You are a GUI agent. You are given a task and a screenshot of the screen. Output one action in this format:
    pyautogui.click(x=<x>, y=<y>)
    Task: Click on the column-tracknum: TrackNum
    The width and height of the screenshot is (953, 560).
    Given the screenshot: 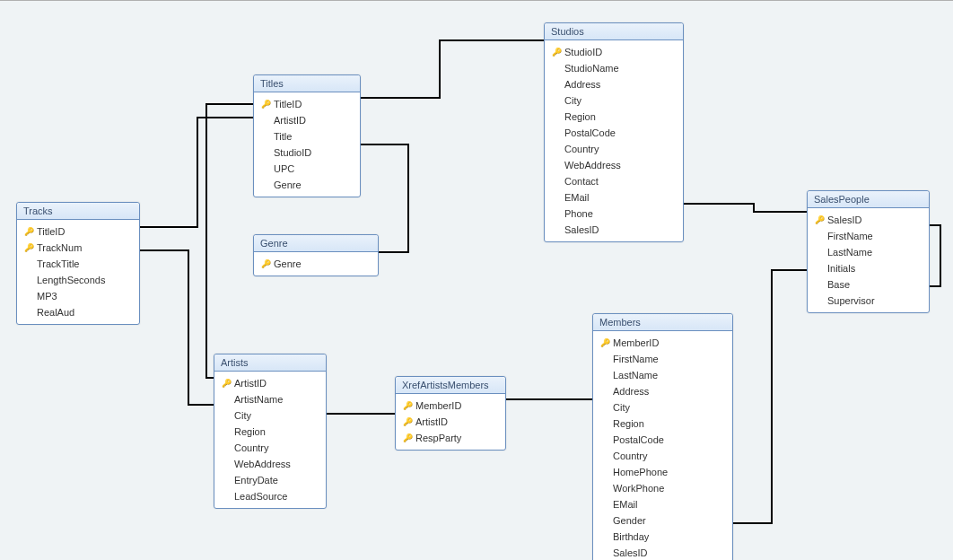 What is the action you would take?
    pyautogui.click(x=78, y=248)
    